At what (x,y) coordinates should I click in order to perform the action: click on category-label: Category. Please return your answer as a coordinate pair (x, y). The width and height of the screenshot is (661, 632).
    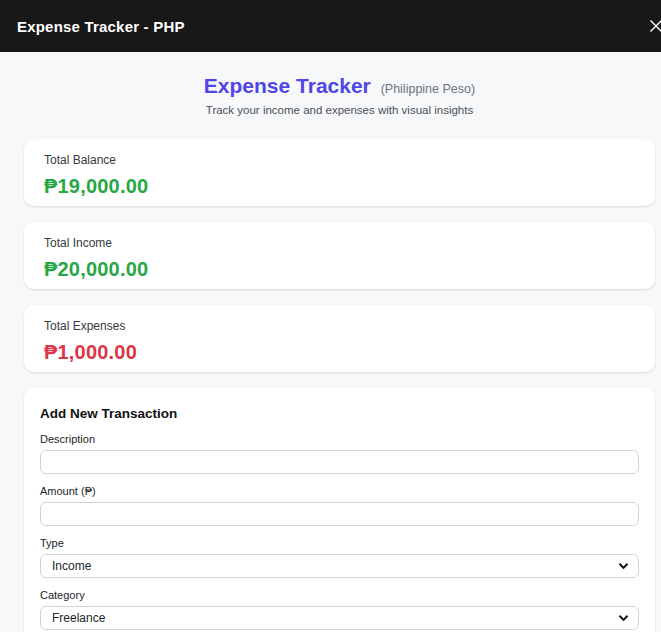
    Looking at the image, I should click on (340, 595).